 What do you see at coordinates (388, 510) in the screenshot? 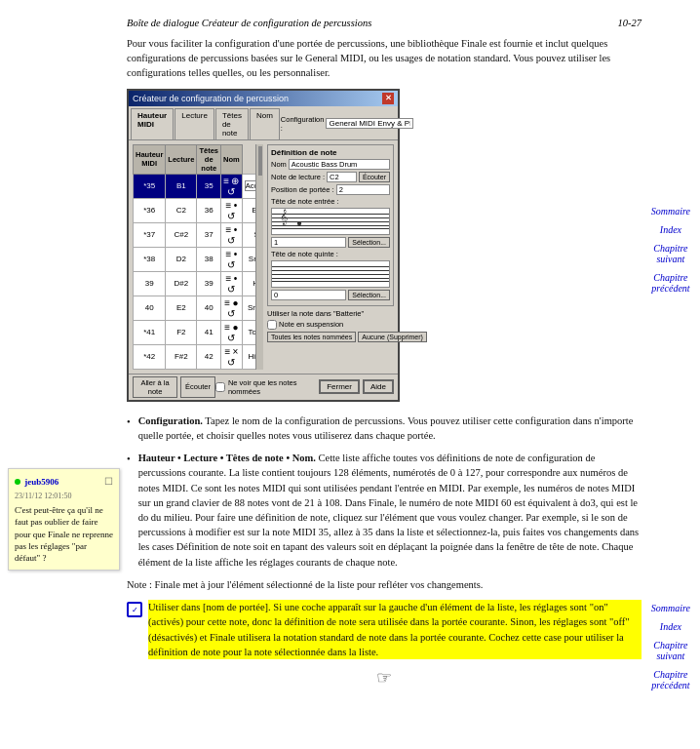
I see `bullet-rest-2: Cette liste affiche toutes vos définitio…` at bounding box center [388, 510].